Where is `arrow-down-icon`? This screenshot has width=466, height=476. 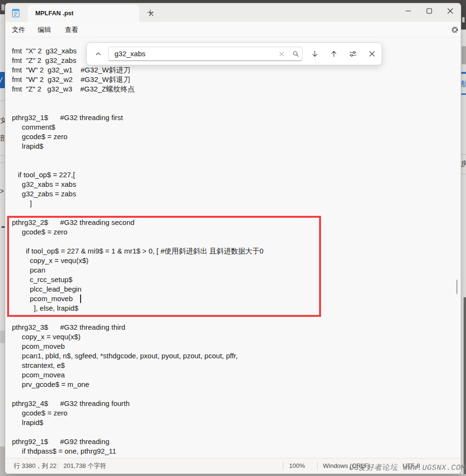 arrow-down-icon is located at coordinates (315, 54).